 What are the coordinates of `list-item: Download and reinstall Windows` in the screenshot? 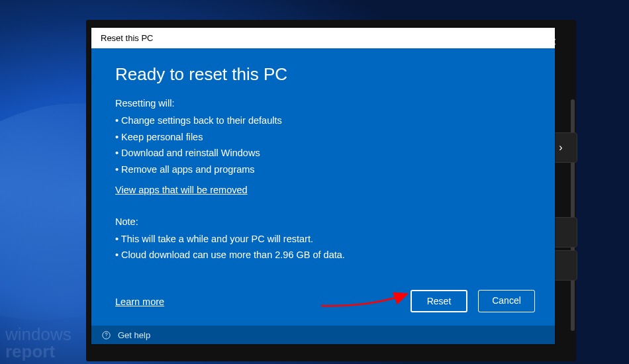 It's located at (323, 154).